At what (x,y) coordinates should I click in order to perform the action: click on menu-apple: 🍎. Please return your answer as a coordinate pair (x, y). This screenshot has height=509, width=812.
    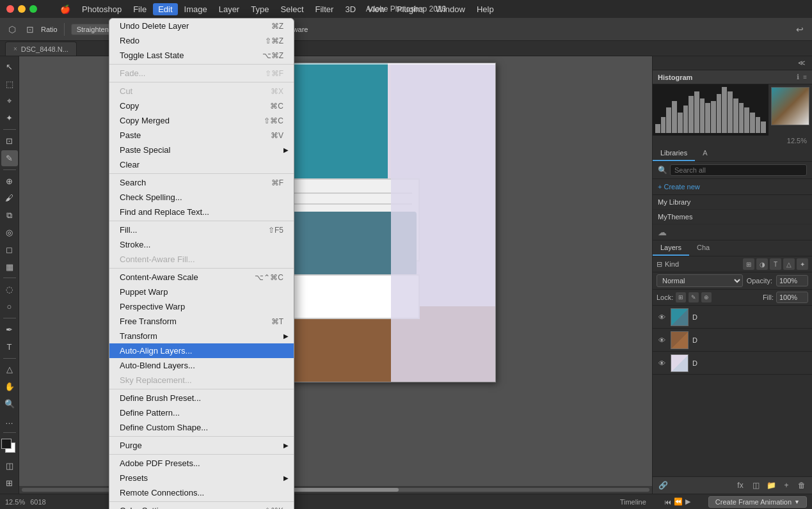
    Looking at the image, I should click on (65, 9).